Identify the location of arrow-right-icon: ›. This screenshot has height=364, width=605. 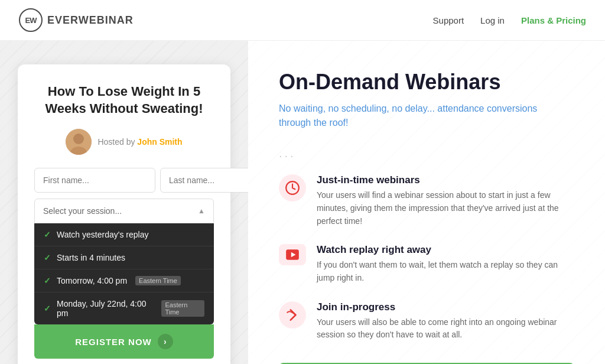
(165, 342).